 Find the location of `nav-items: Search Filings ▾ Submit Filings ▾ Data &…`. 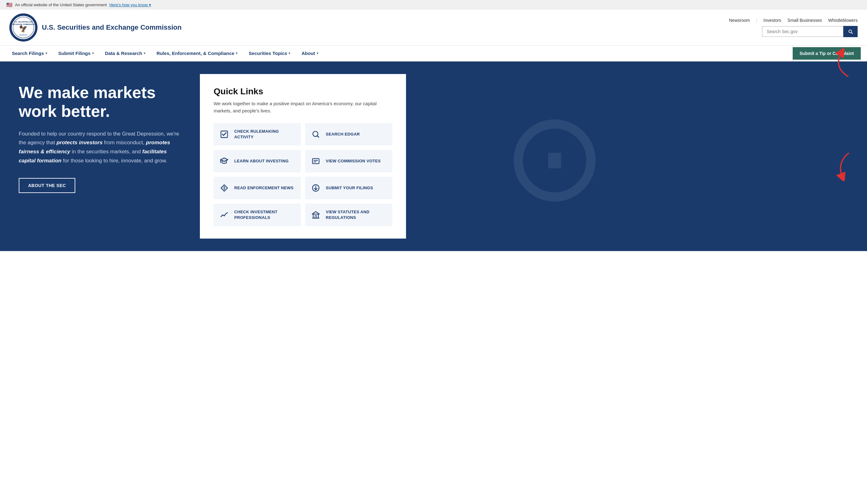

nav-items: Search Filings ▾ Submit Filings ▾ Data &… is located at coordinates (165, 53).